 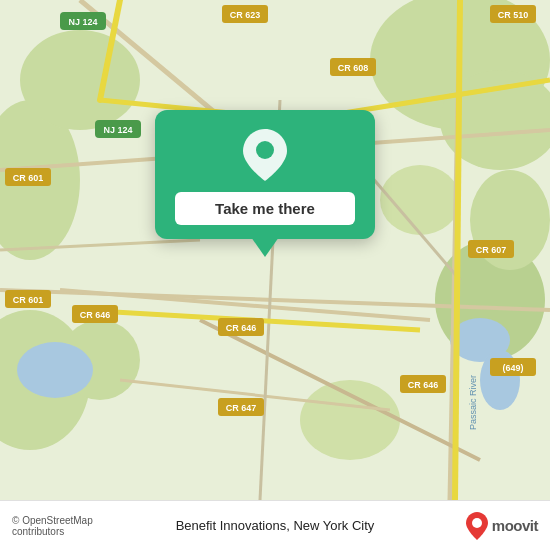 What do you see at coordinates (242, 408) in the screenshot?
I see `svg-text: CR 647` at bounding box center [242, 408].